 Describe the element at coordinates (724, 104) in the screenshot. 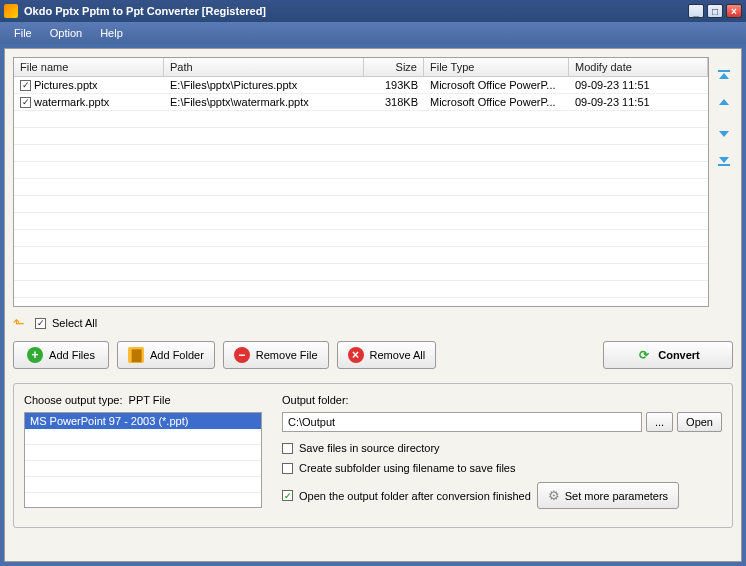

I see `move-up-button` at that location.